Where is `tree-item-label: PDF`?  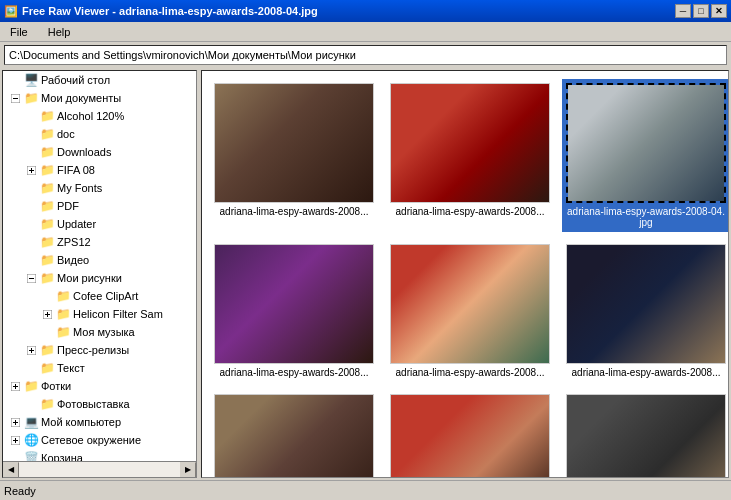
tree-item-label: PDF is located at coordinates (67, 206).